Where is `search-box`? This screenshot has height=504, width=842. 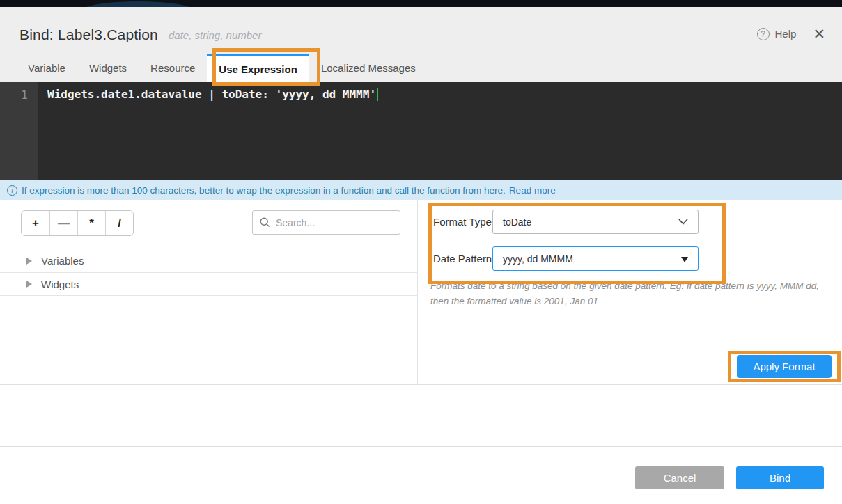
search-box is located at coordinates (326, 223).